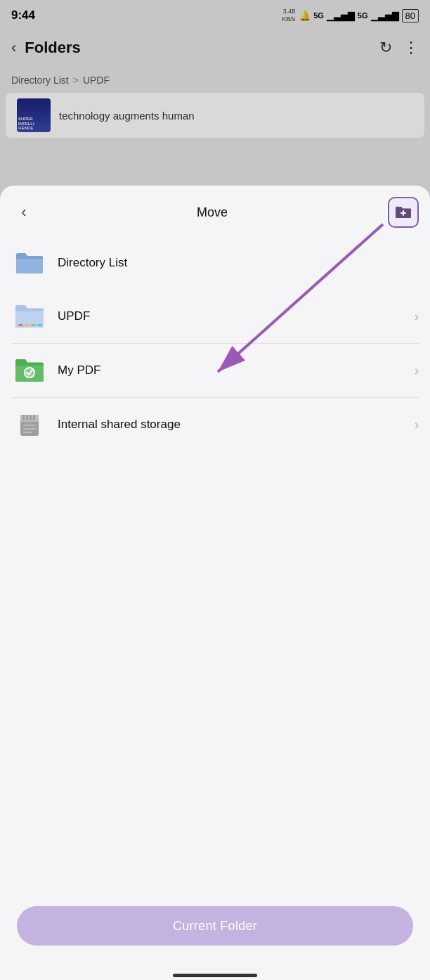 This screenshot has width=430, height=980. Describe the element at coordinates (215, 211) in the screenshot. I see `modal-header: ‹ Move` at that location.